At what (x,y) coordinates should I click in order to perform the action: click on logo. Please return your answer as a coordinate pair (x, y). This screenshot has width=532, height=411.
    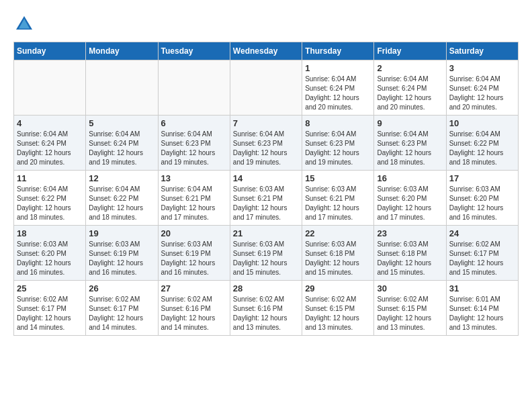
    Looking at the image, I should click on (26, 24).